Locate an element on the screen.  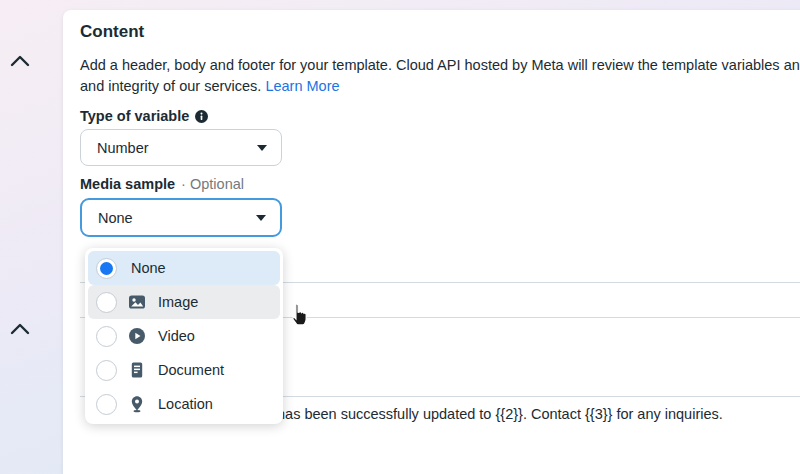
description-line-2: and integrity of our services. Learn Mor… is located at coordinates (210, 86).